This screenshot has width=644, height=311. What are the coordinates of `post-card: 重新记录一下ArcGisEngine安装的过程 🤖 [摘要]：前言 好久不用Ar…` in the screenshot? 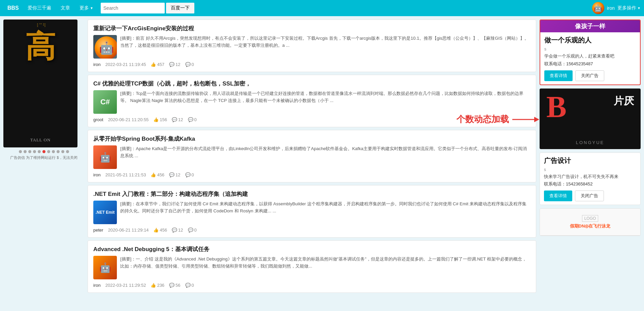 It's located at (312, 46).